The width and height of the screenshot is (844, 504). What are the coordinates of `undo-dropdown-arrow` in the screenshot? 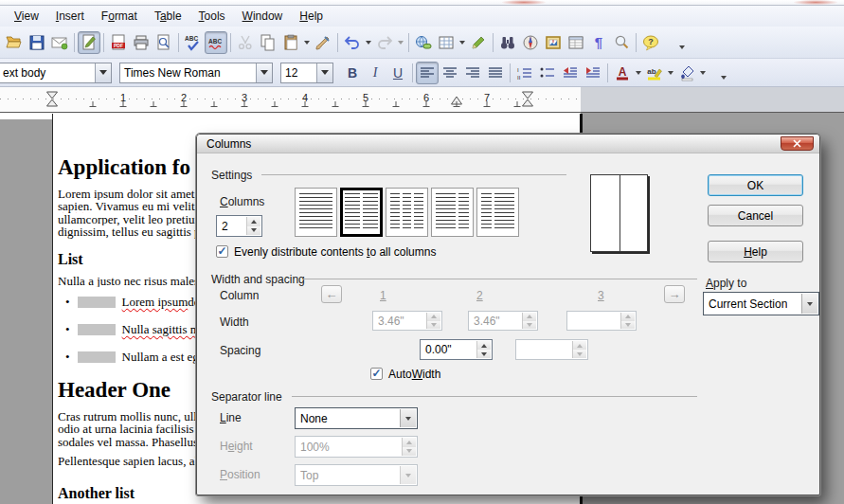 It's located at (368, 43).